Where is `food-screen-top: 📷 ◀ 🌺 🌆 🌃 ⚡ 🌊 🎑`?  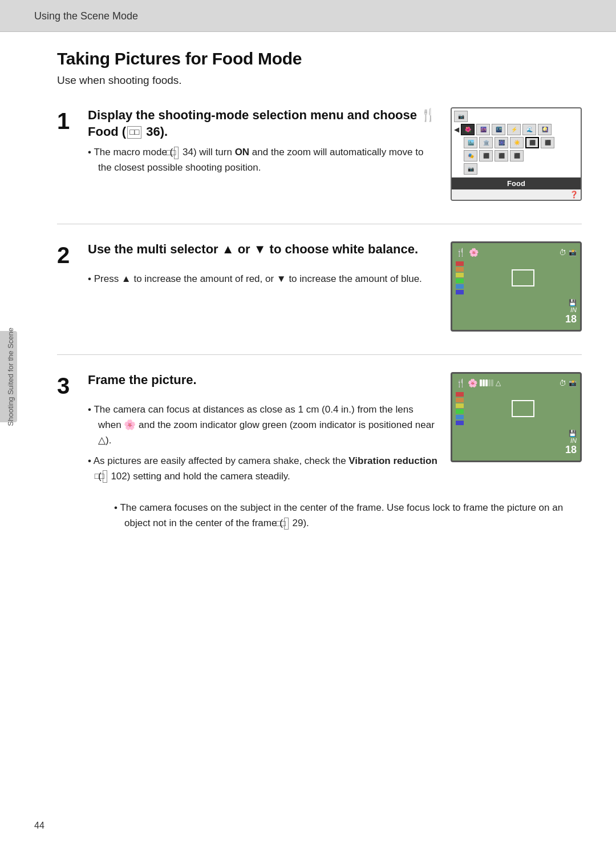
food-screen-top: 📷 ◀ 🌺 🌆 🌃 ⚡ 🌊 🎑 is located at coordinates (516, 143).